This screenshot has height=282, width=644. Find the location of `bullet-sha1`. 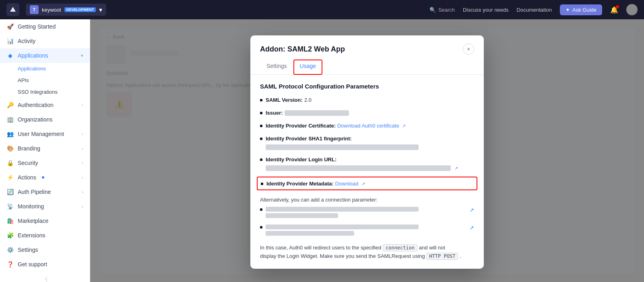

bullet-sha1 is located at coordinates (261, 139).